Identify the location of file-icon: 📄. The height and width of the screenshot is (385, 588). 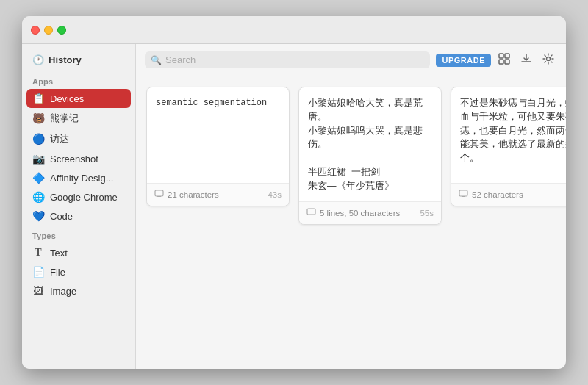
(38, 272).